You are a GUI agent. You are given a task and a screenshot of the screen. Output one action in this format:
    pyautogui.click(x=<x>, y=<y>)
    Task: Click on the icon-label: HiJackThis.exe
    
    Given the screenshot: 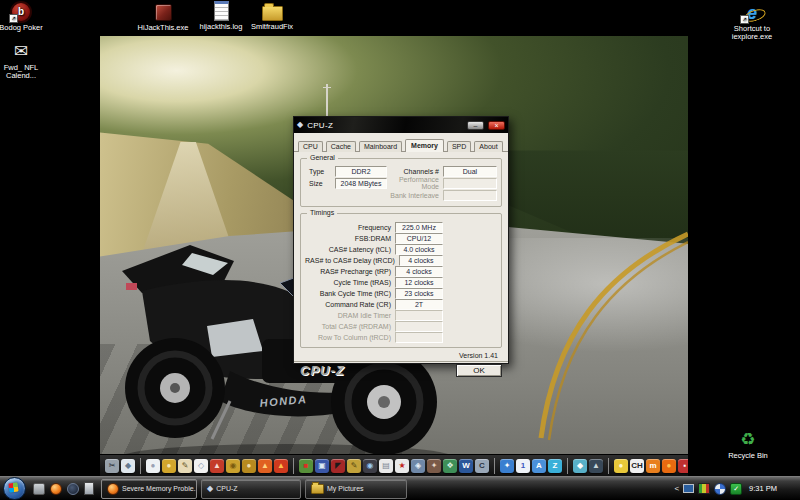 What is the action you would take?
    pyautogui.click(x=164, y=28)
    